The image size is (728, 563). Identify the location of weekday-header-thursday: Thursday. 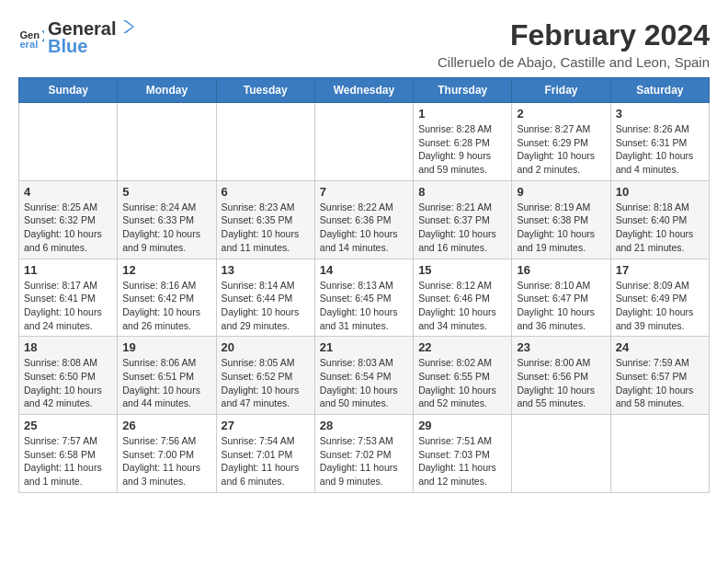
(463, 90).